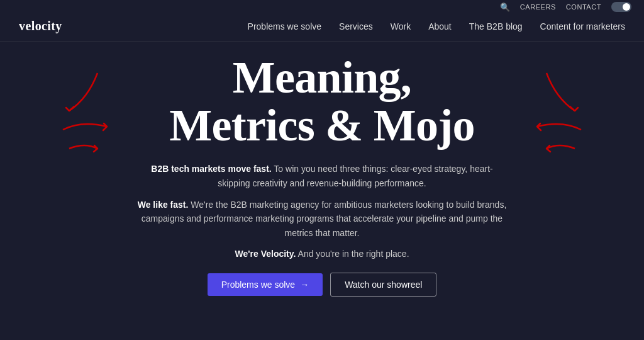 The width and height of the screenshot is (644, 340). Describe the element at coordinates (322, 254) in the screenshot. I see `hero-subtitle-3: We're Velocity. And you're in the right …` at that location.